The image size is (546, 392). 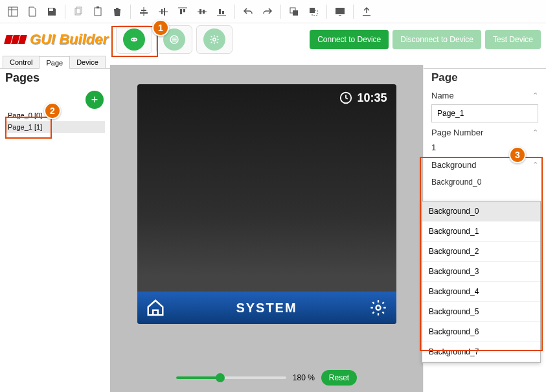 What do you see at coordinates (484, 182) in the screenshot?
I see `background-value: Background_0` at bounding box center [484, 182].